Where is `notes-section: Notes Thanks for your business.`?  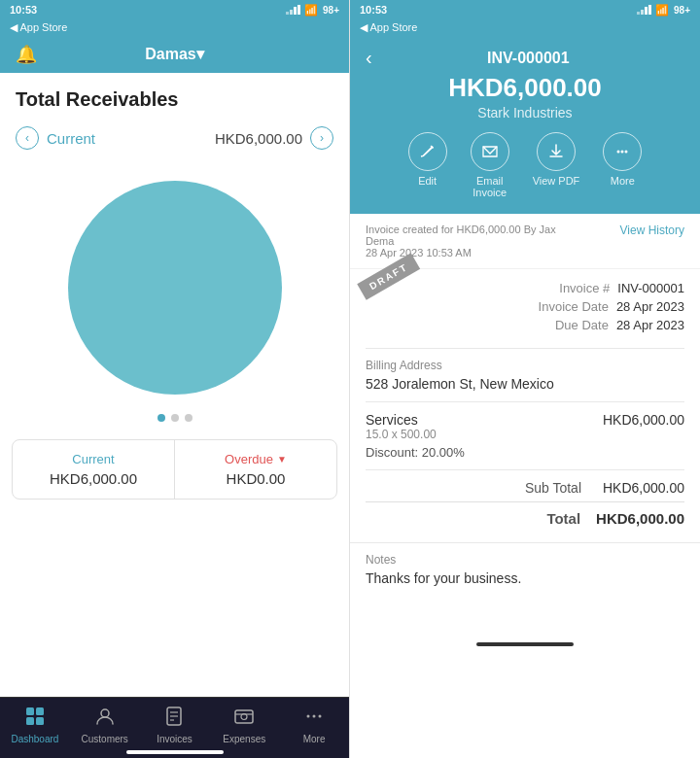 notes-section: Notes Thanks for your business. is located at coordinates (525, 569).